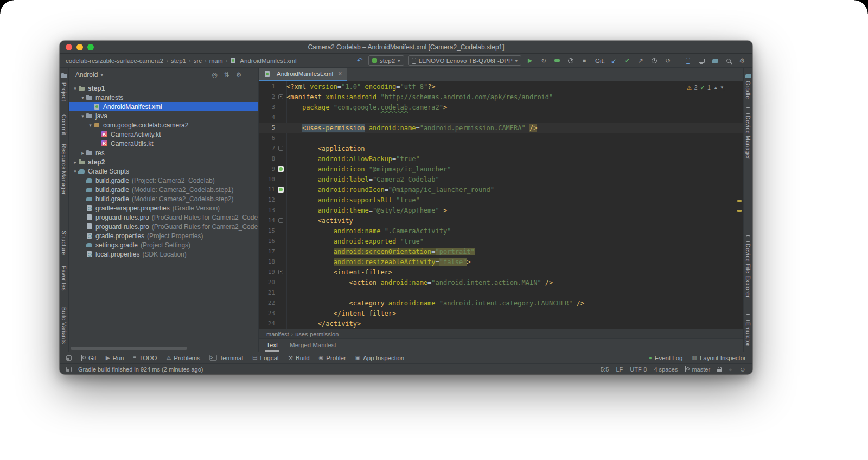  Describe the element at coordinates (666, 369) in the screenshot. I see `indent-setting: 4 spaces` at that location.